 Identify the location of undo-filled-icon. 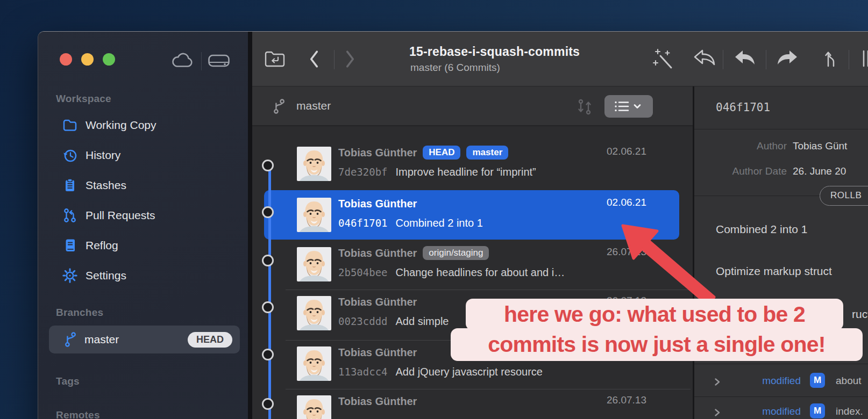
(745, 59).